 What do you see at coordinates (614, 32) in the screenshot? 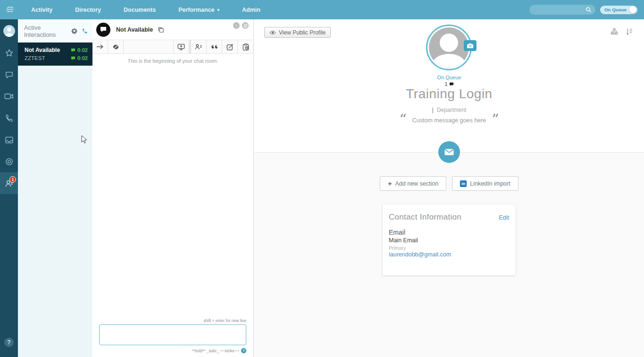
I see `org-chart-icon` at bounding box center [614, 32].